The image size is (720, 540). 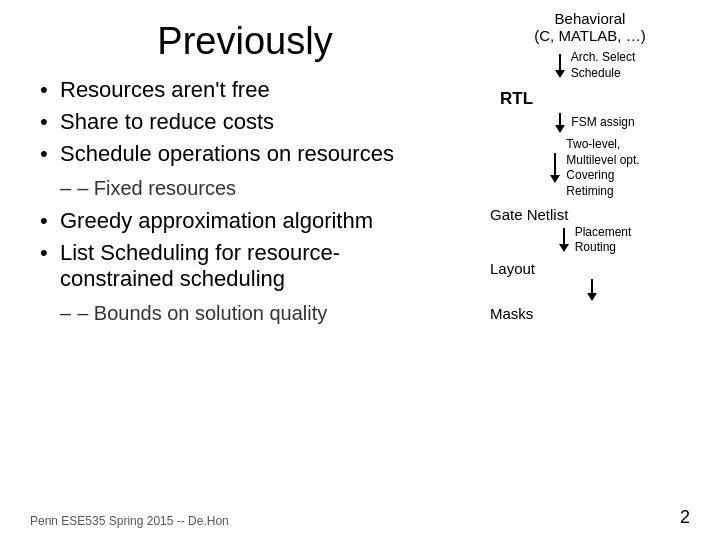 I want to click on covering-label: Covering, so click(x=602, y=176).